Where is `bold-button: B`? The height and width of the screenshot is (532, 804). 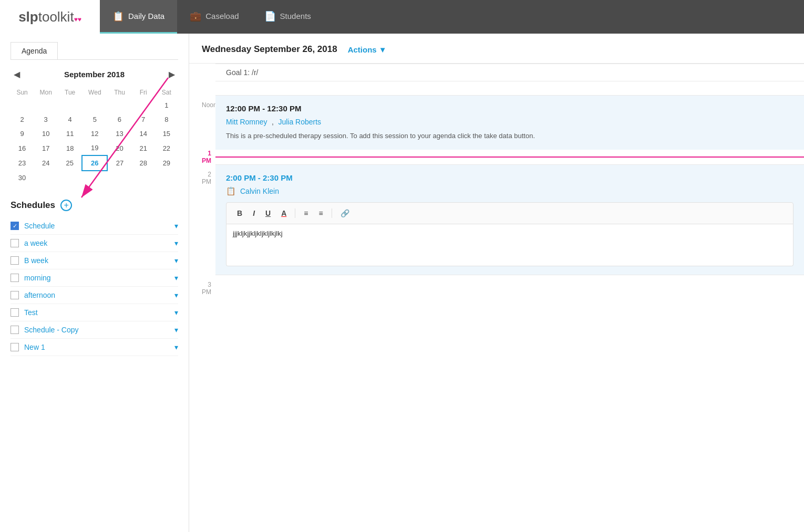
bold-button: B is located at coordinates (240, 213).